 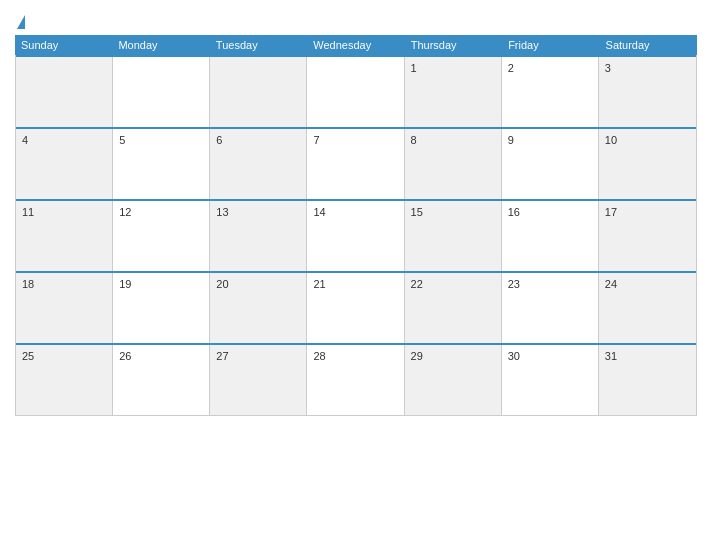 What do you see at coordinates (356, 307) in the screenshot?
I see `week-row-3: 18192021222324` at bounding box center [356, 307].